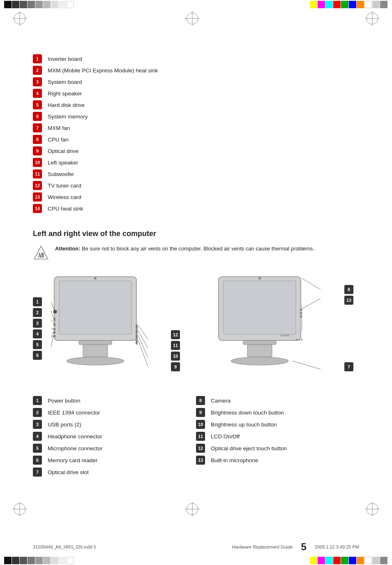  Describe the element at coordinates (278, 438) in the screenshot. I see `right-list-col: 8 Camera 9 Brightness down touch button …` at that location.